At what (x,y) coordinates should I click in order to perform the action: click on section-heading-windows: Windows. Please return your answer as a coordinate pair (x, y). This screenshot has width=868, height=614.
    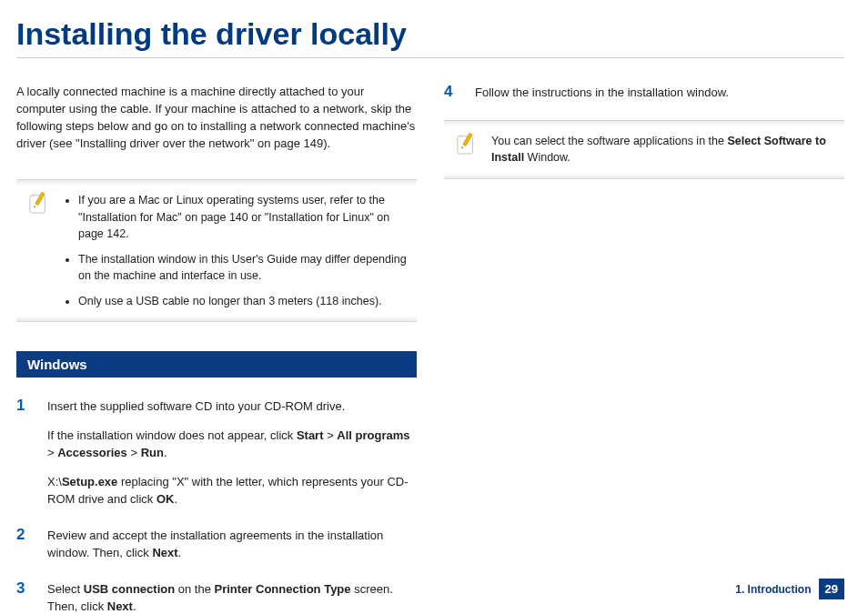
    Looking at the image, I should click on (217, 364).